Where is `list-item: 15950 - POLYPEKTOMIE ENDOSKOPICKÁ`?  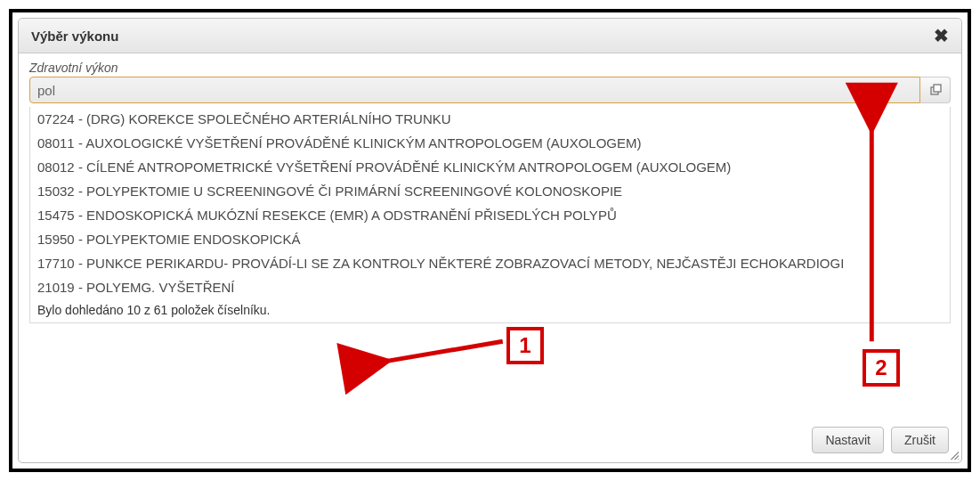
list-item: 15950 - POLYPEKTOMIE ENDOSKOPICKÁ is located at coordinates (490, 239).